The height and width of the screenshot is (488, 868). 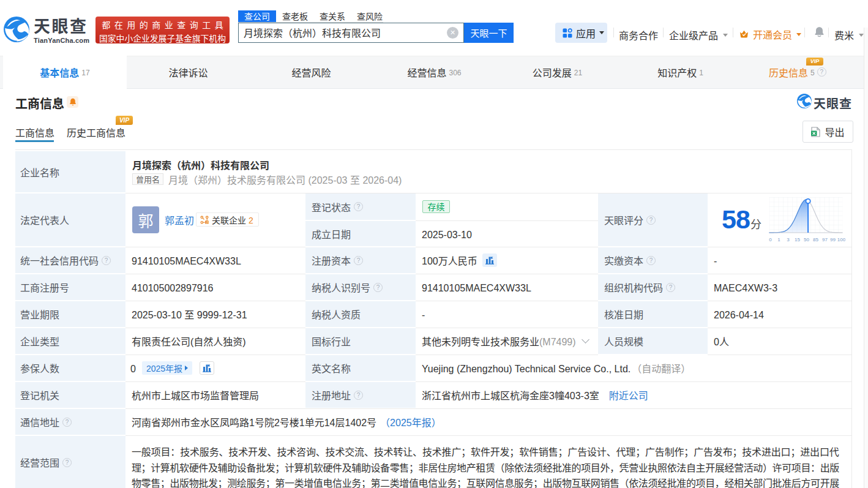 I want to click on svg-text: 3, so click(x=788, y=240).